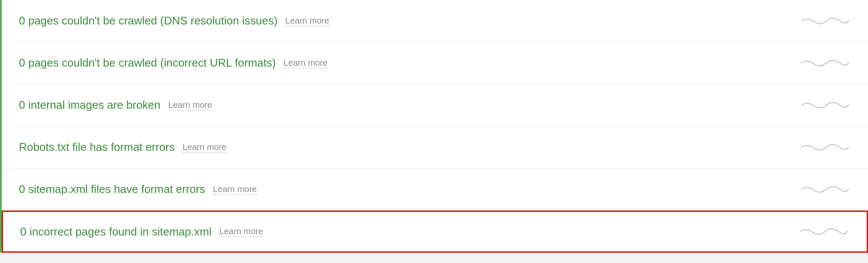  What do you see at coordinates (112, 189) in the screenshot?
I see `row-label-sitemap-format: 0 sitemap.xml files have format errors` at bounding box center [112, 189].